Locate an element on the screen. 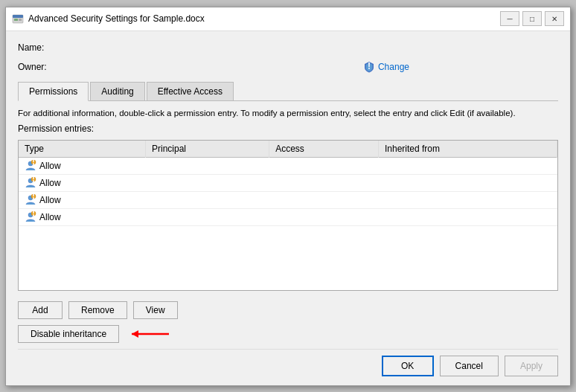 The width and height of the screenshot is (576, 392). disable-inheritance-row: Disable inheritance is located at coordinates (288, 334).